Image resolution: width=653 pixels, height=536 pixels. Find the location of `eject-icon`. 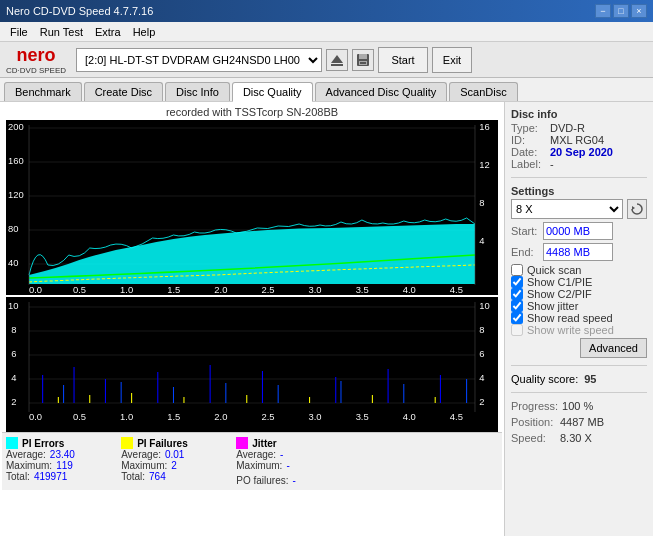

eject-icon is located at coordinates (337, 60).